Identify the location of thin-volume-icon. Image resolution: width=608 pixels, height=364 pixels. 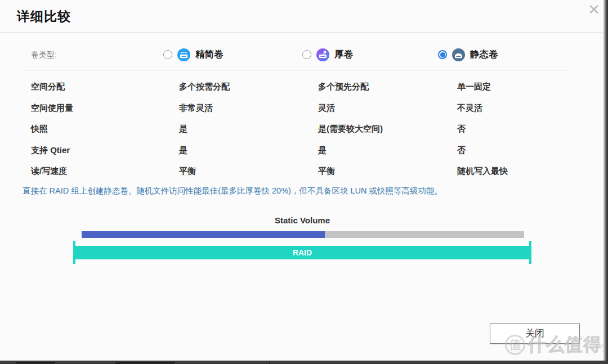
(184, 55).